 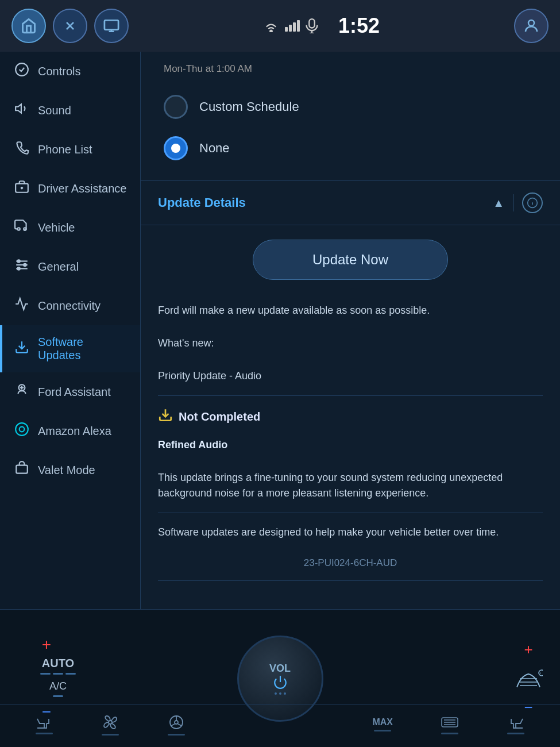 What do you see at coordinates (59, 267) in the screenshot?
I see `sidebar-item-label: General` at bounding box center [59, 267].